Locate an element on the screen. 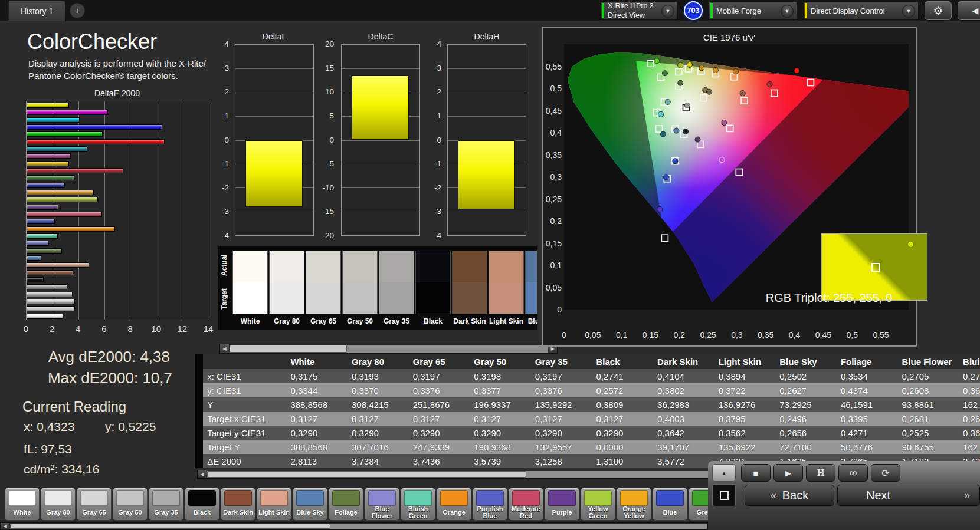  h-button: H is located at coordinates (821, 473).